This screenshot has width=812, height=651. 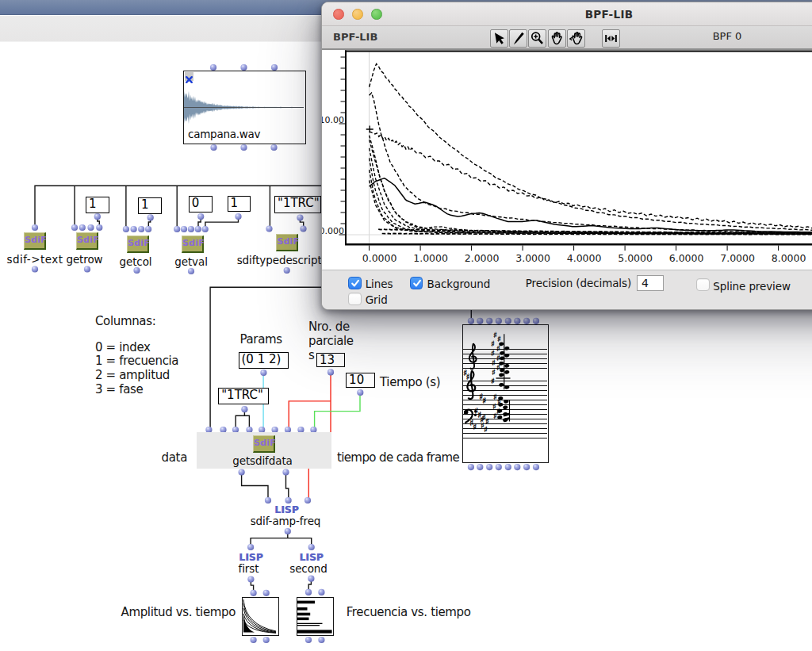 I want to click on first-icon: LISP, so click(x=251, y=557).